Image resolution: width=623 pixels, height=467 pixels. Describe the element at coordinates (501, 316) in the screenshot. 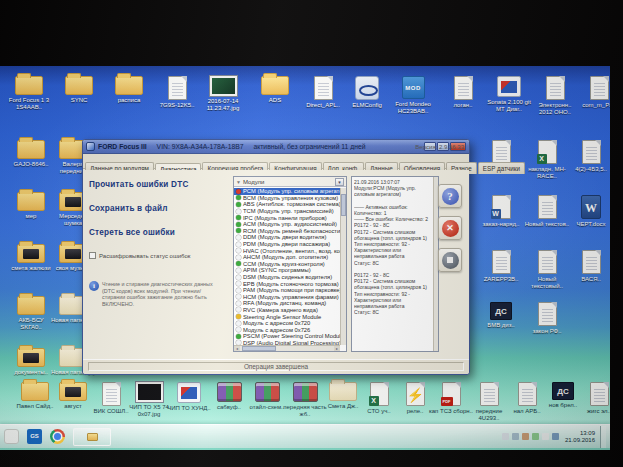

I see `desktop-icon: БМВ диз..` at that location.